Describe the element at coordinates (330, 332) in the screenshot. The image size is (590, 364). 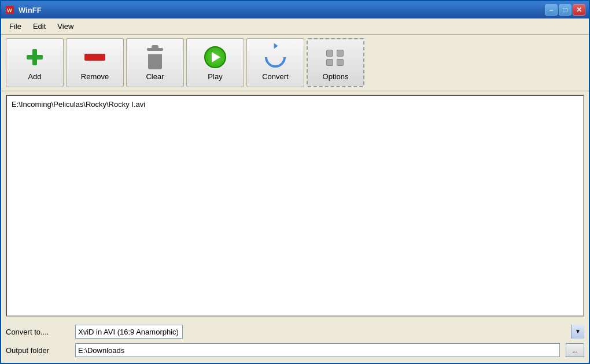
I see `convert-to-select-wrapper: XviD in AVI (16:9 Anamorphic) XviD in AV…` at that location.